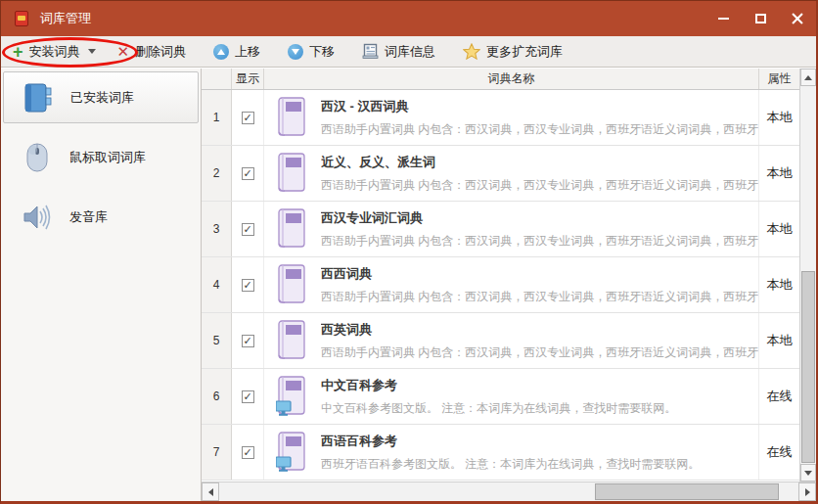  Describe the element at coordinates (18, 52) in the screenshot. I see `plus-icon: +` at that location.